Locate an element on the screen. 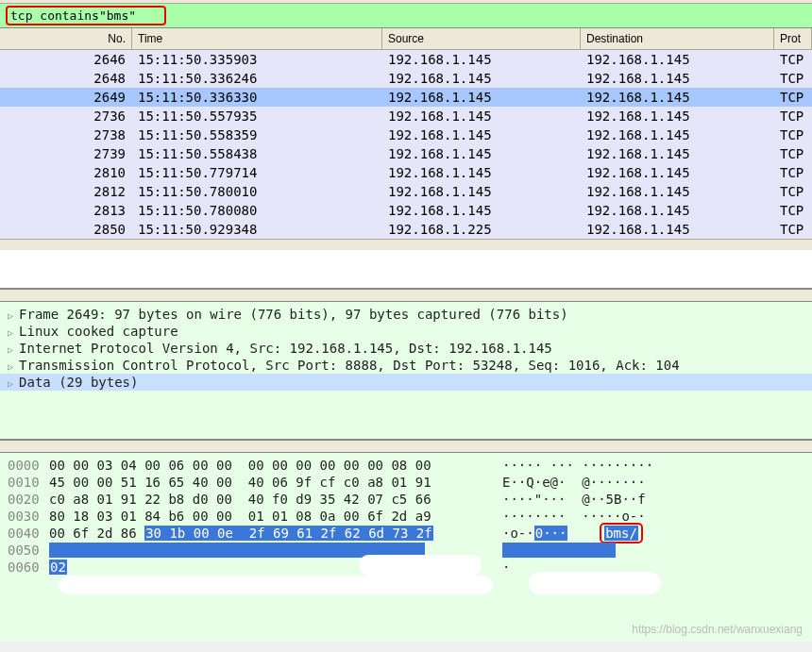  packet-row: 264915:11:50.336330192.168.1.145192.168.… is located at coordinates (406, 97).